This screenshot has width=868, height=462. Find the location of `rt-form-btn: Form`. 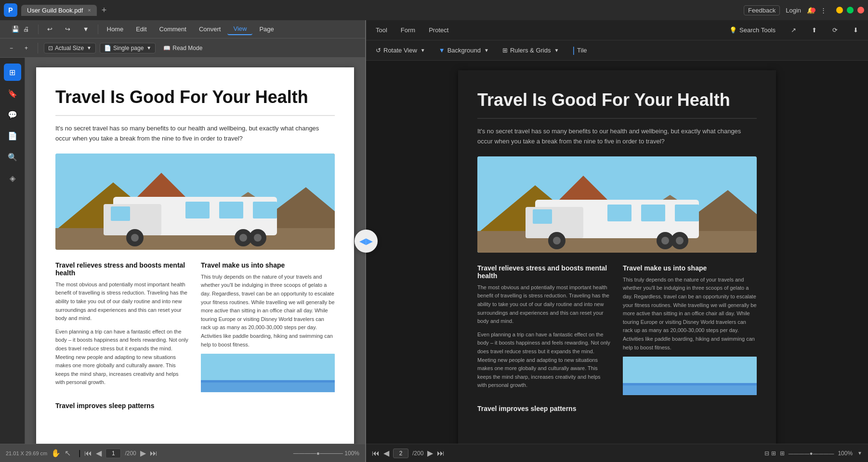

rt-form-btn: Form is located at coordinates (408, 30).